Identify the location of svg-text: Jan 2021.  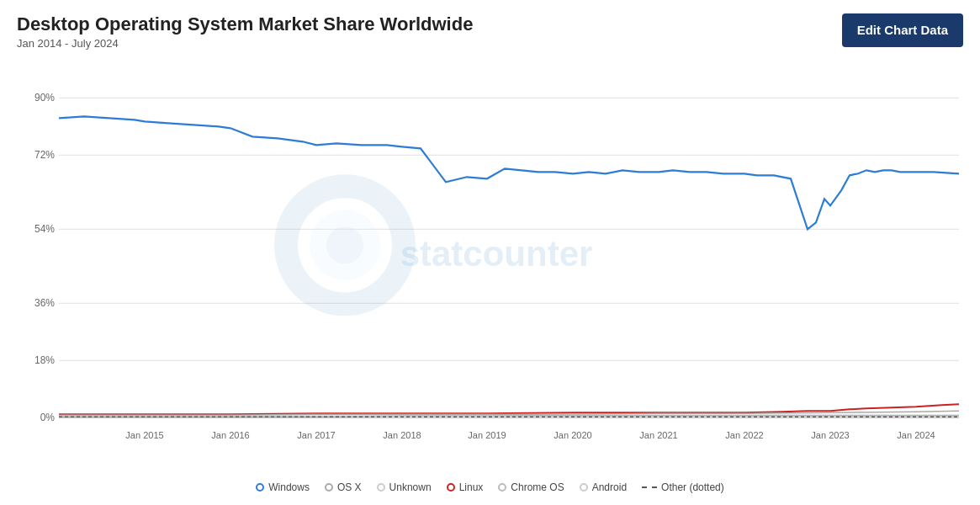
(658, 436).